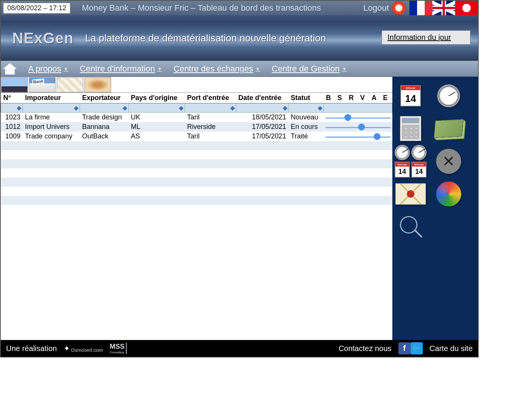 Image resolution: width=532 pixels, height=402 pixels. I want to click on mail-icon, so click(411, 194).